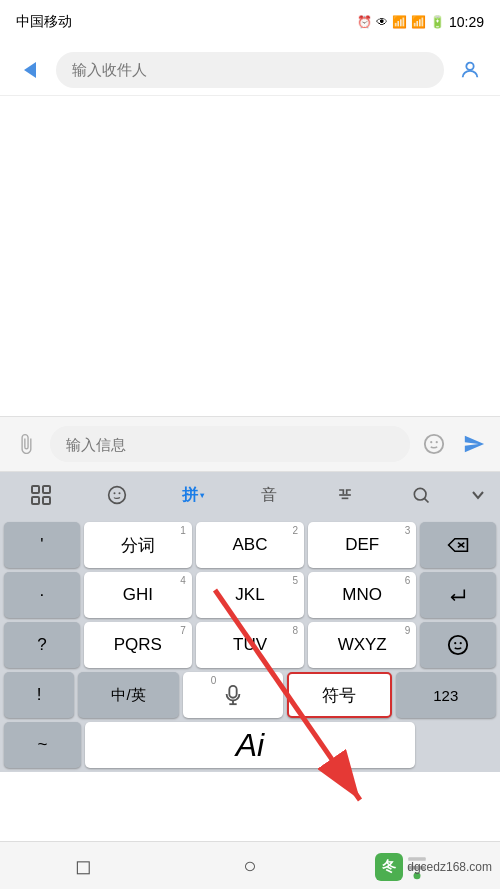 The width and height of the screenshot is (500, 889). What do you see at coordinates (183, 580) in the screenshot?
I see `key-4-number: 4` at bounding box center [183, 580].